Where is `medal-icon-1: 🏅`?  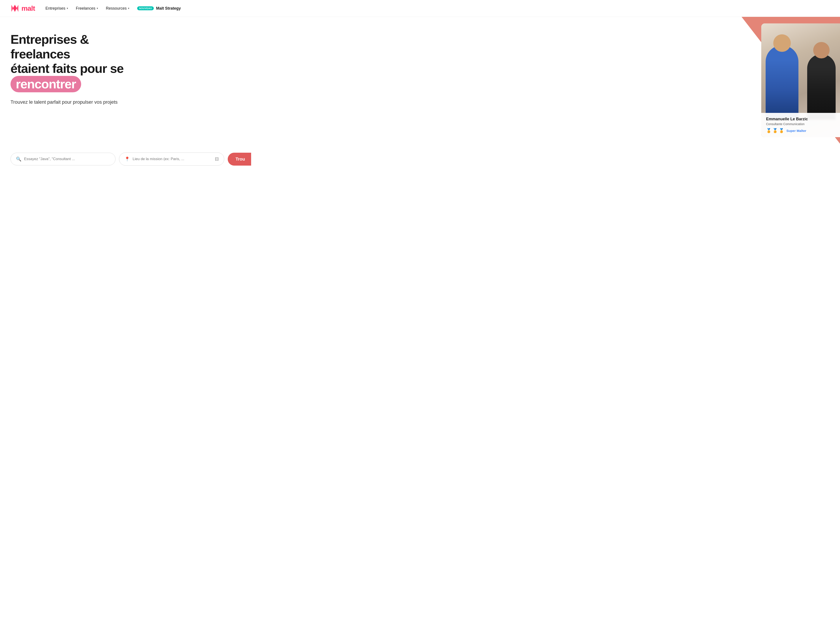 medal-icon-1: 🏅 is located at coordinates (769, 131).